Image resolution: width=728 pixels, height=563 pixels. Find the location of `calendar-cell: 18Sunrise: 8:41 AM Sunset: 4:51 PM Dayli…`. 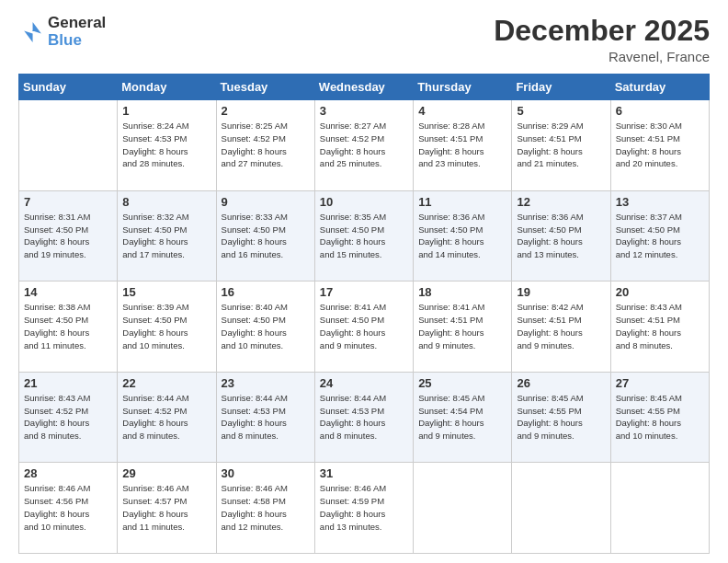

calendar-cell: 18Sunrise: 8:41 AM Sunset: 4:51 PM Dayli… is located at coordinates (463, 327).